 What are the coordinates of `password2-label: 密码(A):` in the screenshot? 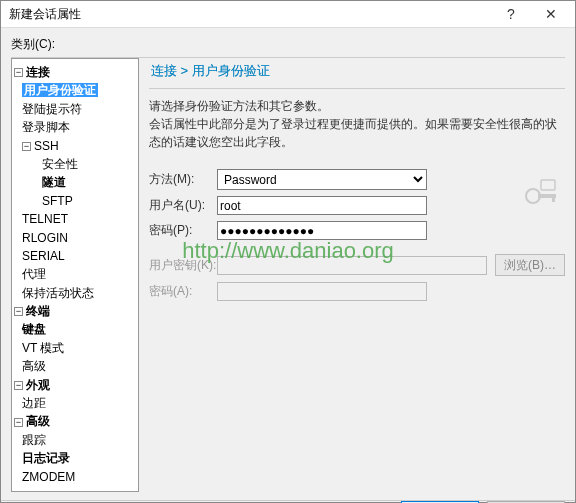 It's located at (183, 292).